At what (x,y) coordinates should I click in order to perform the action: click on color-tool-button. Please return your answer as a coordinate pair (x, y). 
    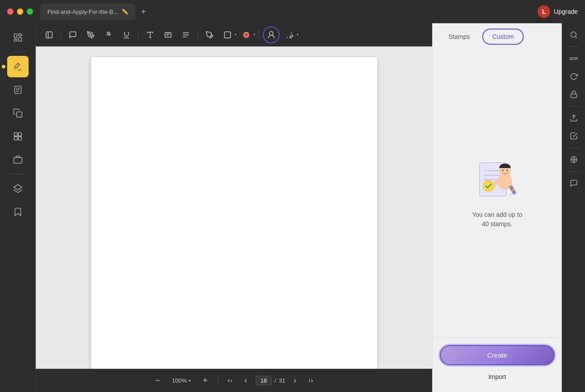
    Looking at the image, I should click on (246, 35).